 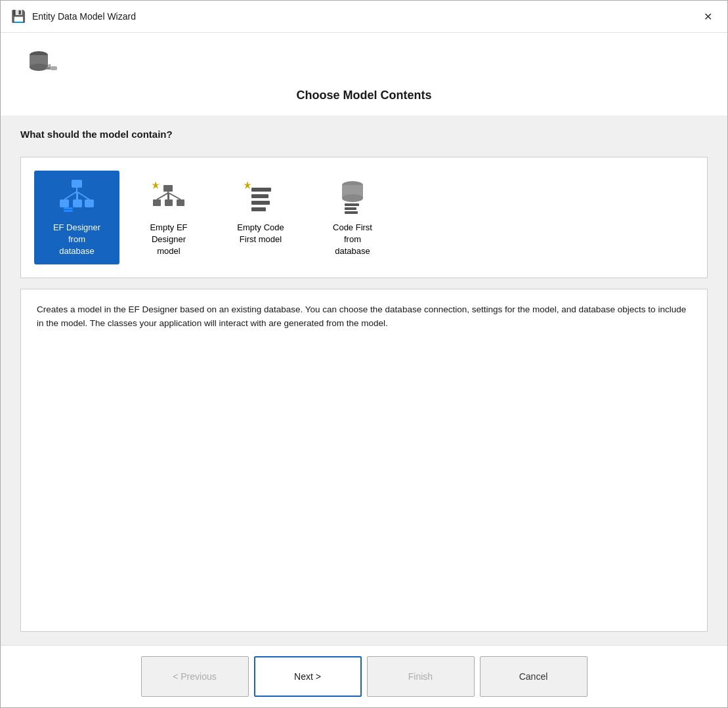 I want to click on option-empty-ef-designer: Empty EFDesignermodel, so click(x=169, y=218).